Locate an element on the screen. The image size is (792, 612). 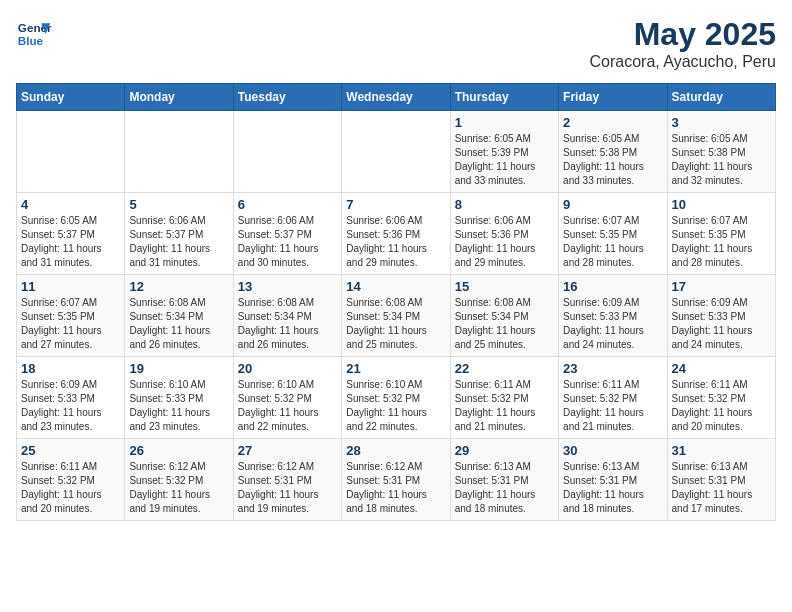
svg-text: Blue is located at coordinates (31, 40).